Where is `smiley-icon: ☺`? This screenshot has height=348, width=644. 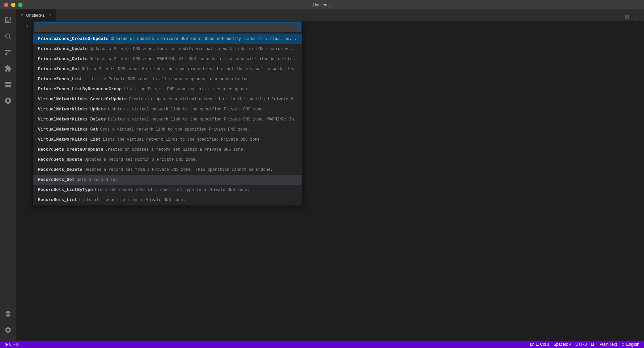 smiley-icon: ☺ is located at coordinates (623, 344).